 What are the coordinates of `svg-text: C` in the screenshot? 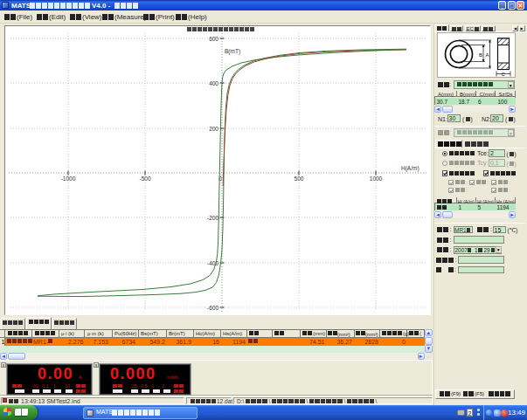 It's located at (503, 74).